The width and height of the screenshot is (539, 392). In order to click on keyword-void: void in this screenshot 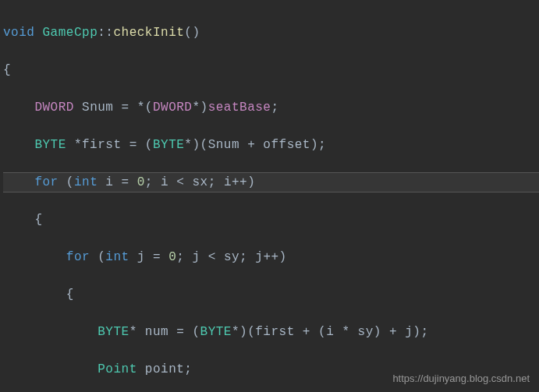, I will do `click(19, 33)`.